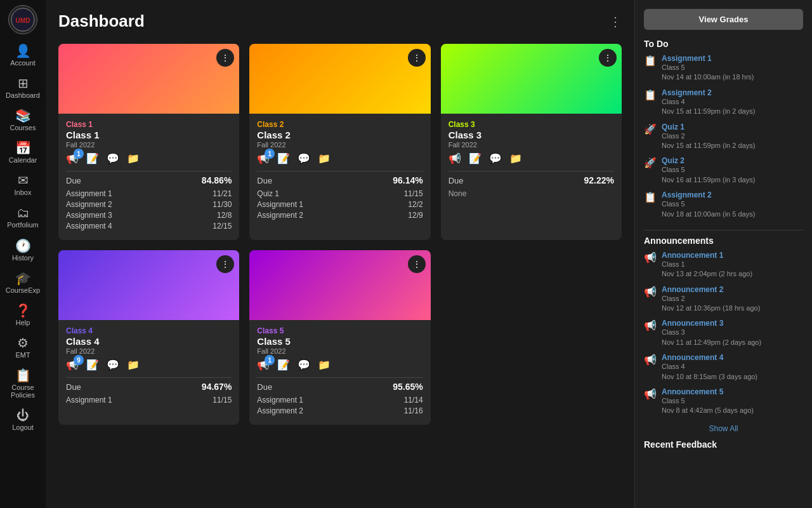 This screenshot has width=812, height=508. What do you see at coordinates (148, 159) in the screenshot?
I see `card-icons-class1: 📢1 📝 💬 📁` at bounding box center [148, 159].